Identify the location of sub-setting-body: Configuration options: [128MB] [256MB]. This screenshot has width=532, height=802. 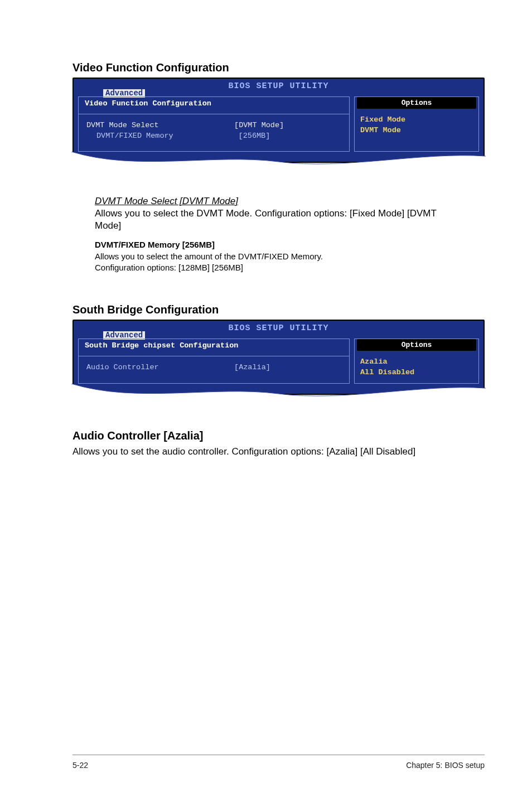
(268, 268).